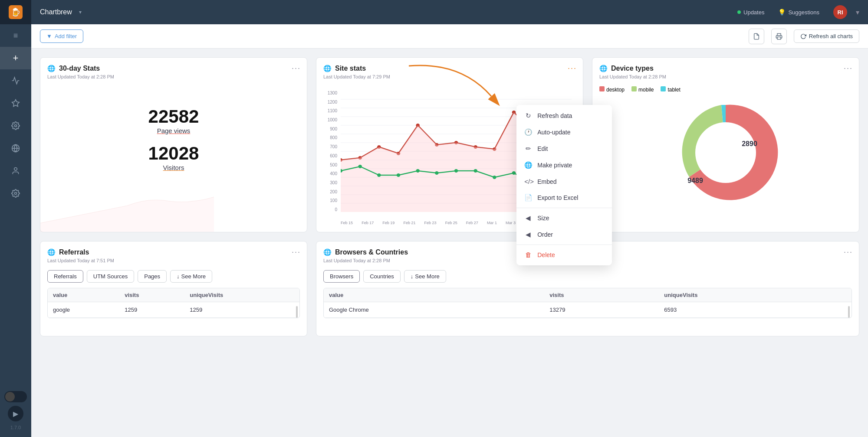  I want to click on sidebar-item-add: +, so click(16, 58).